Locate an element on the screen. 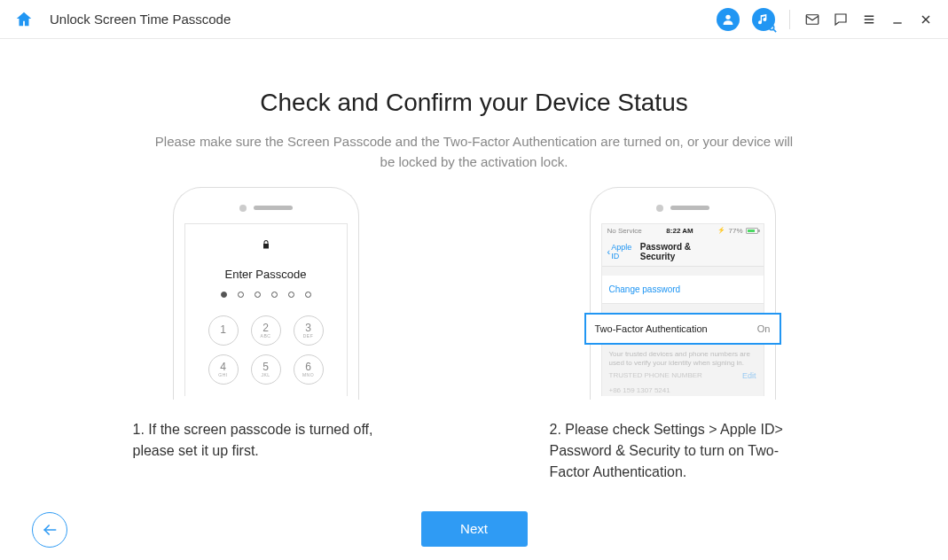 This screenshot has width=948, height=560. two-factor-cell: Two-Factor Authentication On is located at coordinates (683, 329).